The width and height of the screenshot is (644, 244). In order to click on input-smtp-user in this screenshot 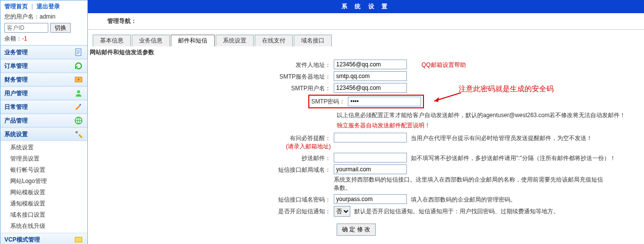, I will do `click(370, 88)`.